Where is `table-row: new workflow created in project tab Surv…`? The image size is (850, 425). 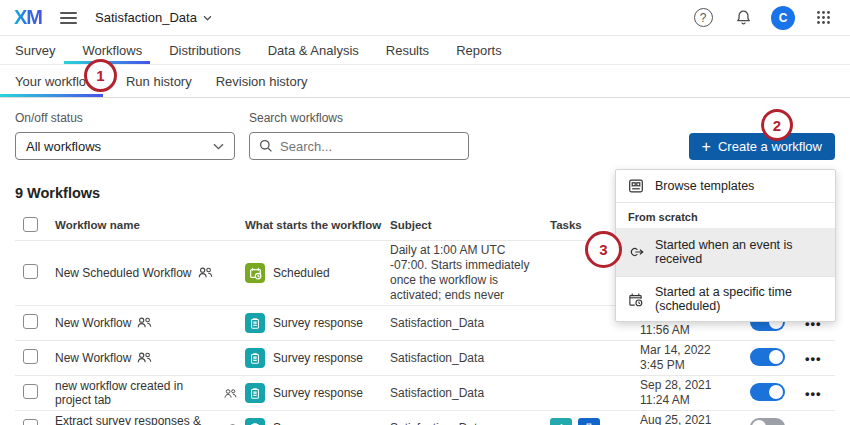 table-row: new workflow created in project tab Surv… is located at coordinates (425, 392).